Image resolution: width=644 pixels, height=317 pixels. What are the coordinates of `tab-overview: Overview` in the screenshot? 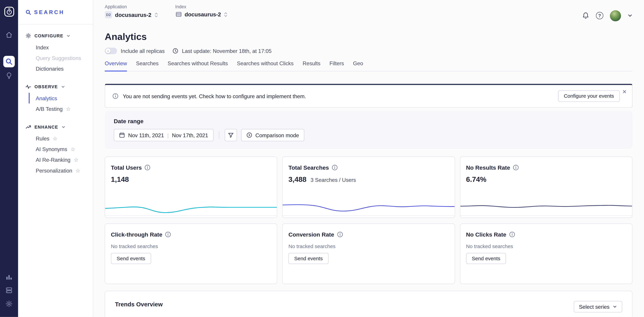 It's located at (116, 66).